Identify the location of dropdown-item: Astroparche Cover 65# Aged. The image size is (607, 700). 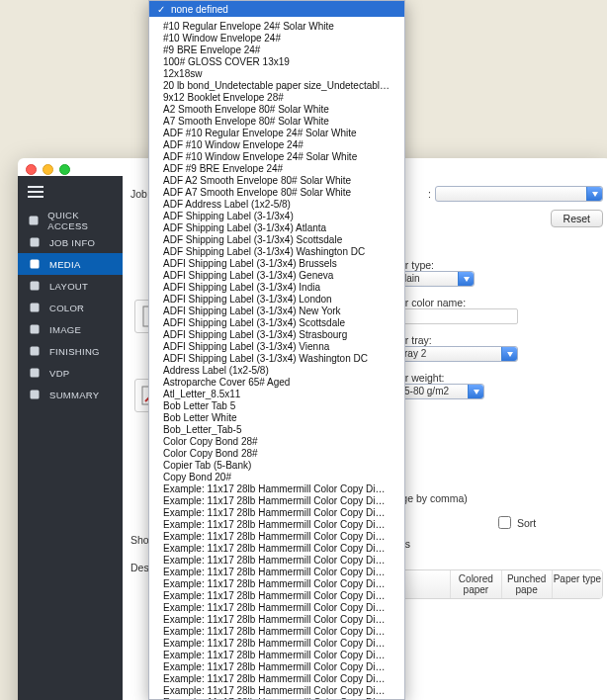
(277, 383).